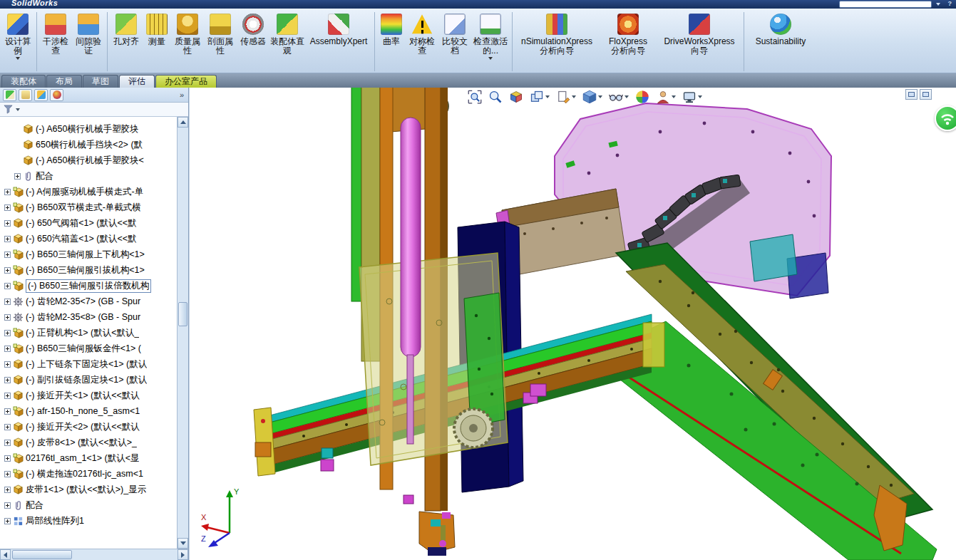 The width and height of the screenshot is (956, 560). Describe the element at coordinates (183, 333) in the screenshot. I see `tree-vertical-scrollbar` at that location.